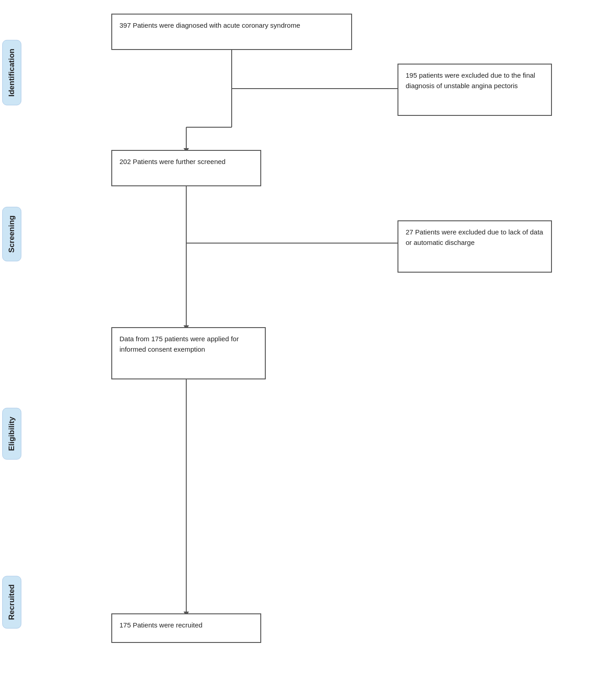  What do you see at coordinates (12, 73) in the screenshot?
I see `stage-identification: Identification` at bounding box center [12, 73].